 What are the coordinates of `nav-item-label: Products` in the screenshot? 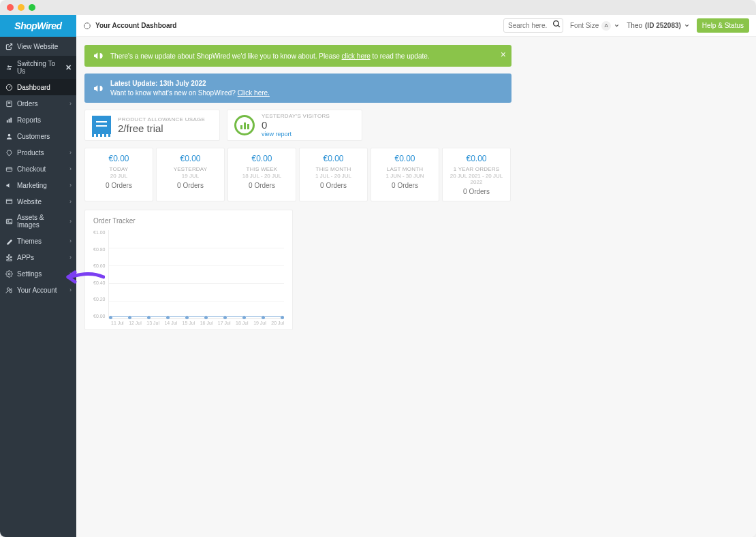 It's located at (41, 152).